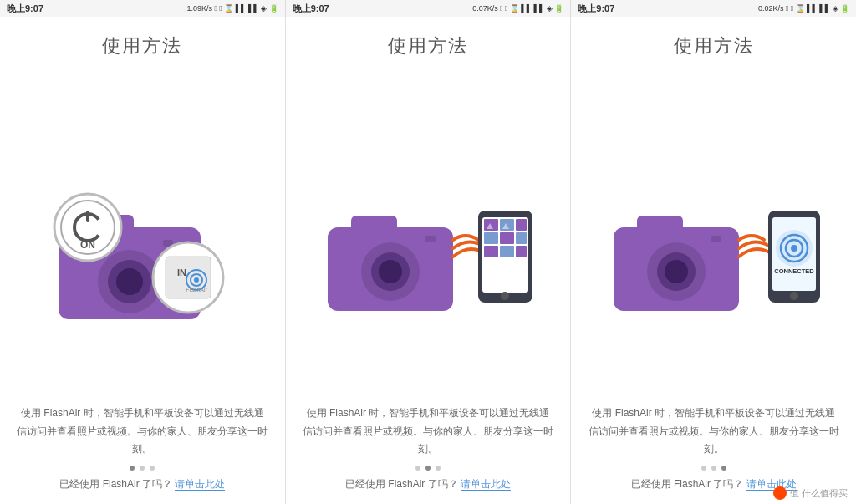  Describe the element at coordinates (819, 493) in the screenshot. I see `watermark-text: 值 什么值得买` at that location.